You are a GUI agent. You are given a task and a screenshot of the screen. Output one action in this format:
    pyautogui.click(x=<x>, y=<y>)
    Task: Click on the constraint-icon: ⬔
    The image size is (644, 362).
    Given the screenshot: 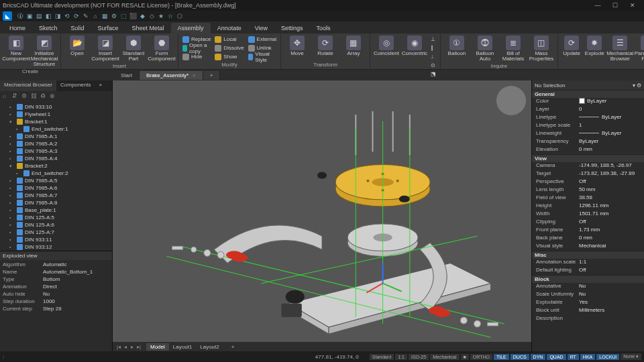 What is the action you would take?
    pyautogui.click(x=433, y=74)
    